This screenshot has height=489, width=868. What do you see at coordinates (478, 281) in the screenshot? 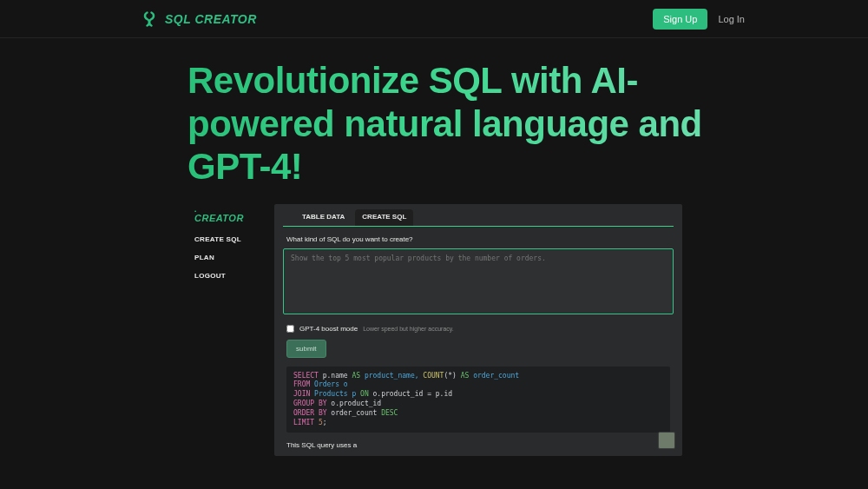
I see `prompt-input` at bounding box center [478, 281].